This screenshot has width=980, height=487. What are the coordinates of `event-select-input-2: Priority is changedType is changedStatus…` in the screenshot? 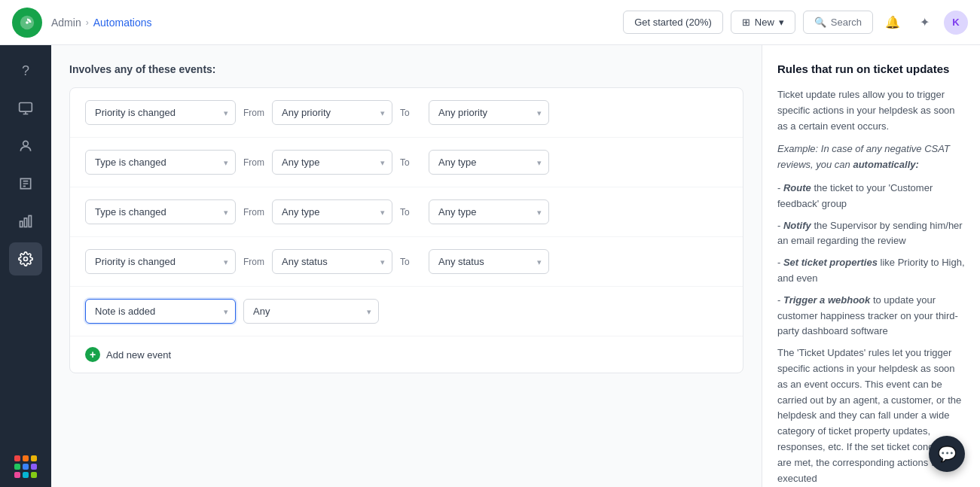 It's located at (160, 163).